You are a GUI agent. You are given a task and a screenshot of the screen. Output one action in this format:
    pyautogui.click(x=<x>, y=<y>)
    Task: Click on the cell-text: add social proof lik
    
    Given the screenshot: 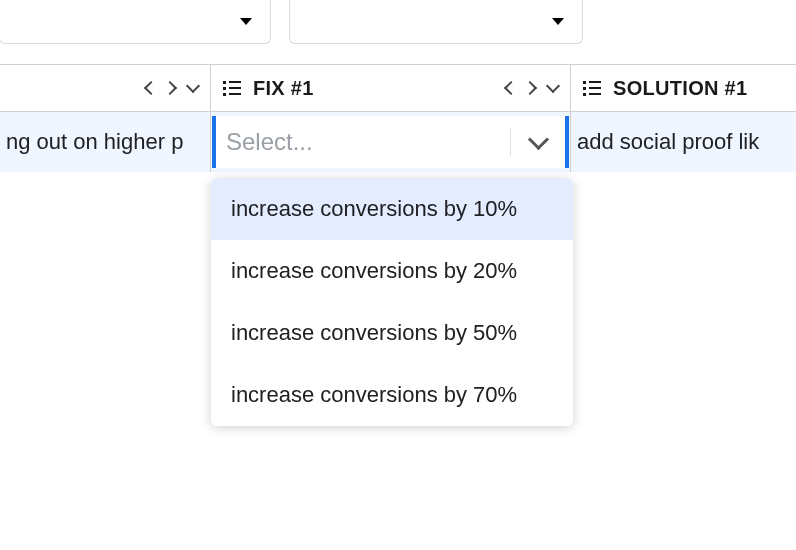 What is the action you would take?
    pyautogui.click(x=668, y=142)
    